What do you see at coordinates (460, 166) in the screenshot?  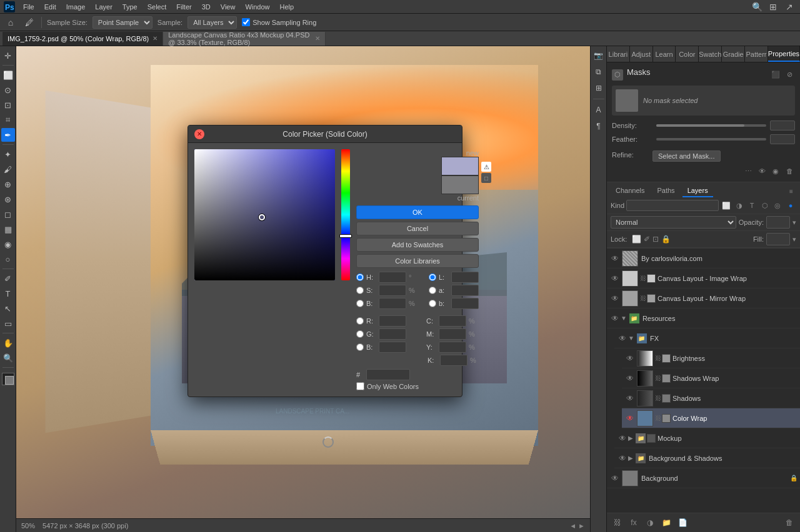 I see `new-color-swatch` at bounding box center [460, 166].